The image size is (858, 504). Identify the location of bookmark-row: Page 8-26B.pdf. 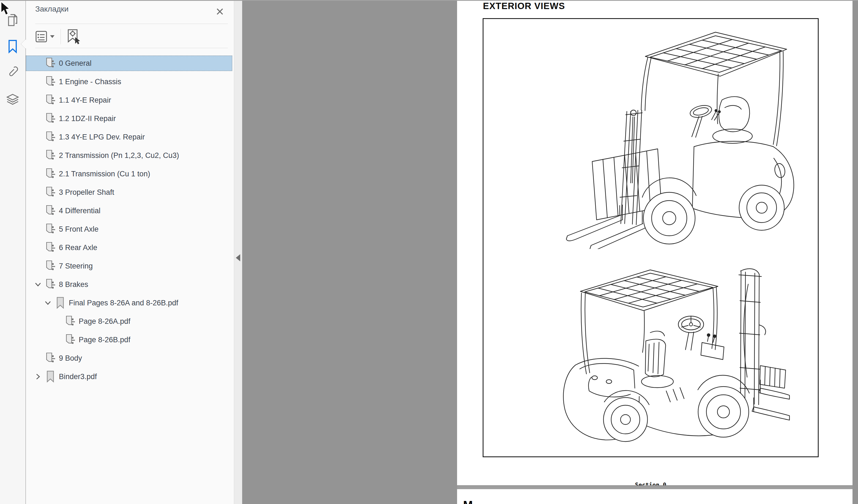
(129, 340).